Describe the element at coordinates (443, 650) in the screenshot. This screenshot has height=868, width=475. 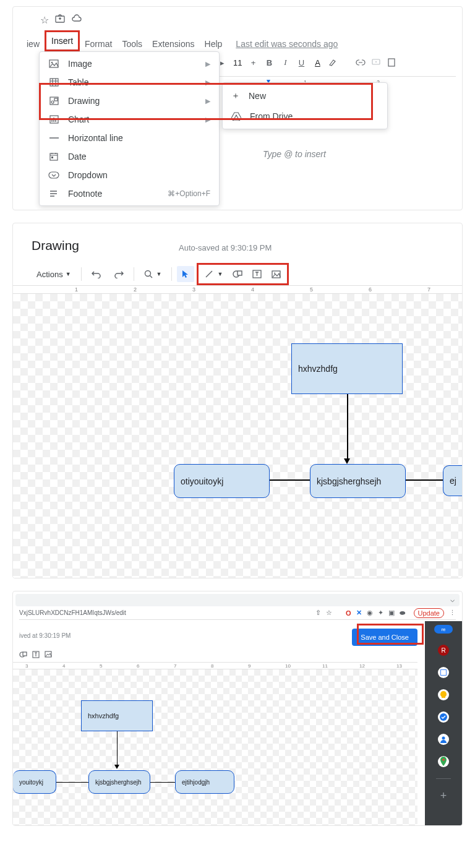
I see `avatar: R` at that location.